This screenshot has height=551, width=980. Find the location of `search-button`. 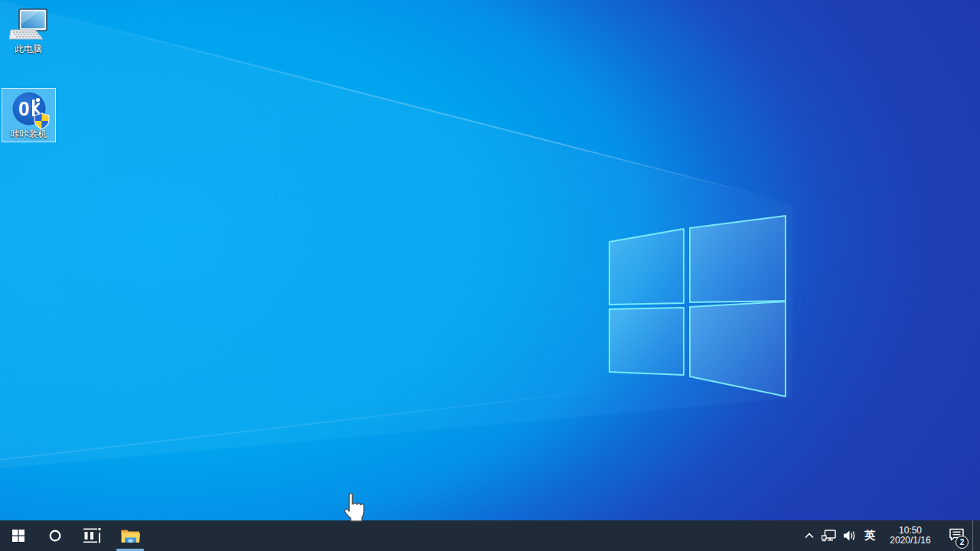

search-button is located at coordinates (55, 536).